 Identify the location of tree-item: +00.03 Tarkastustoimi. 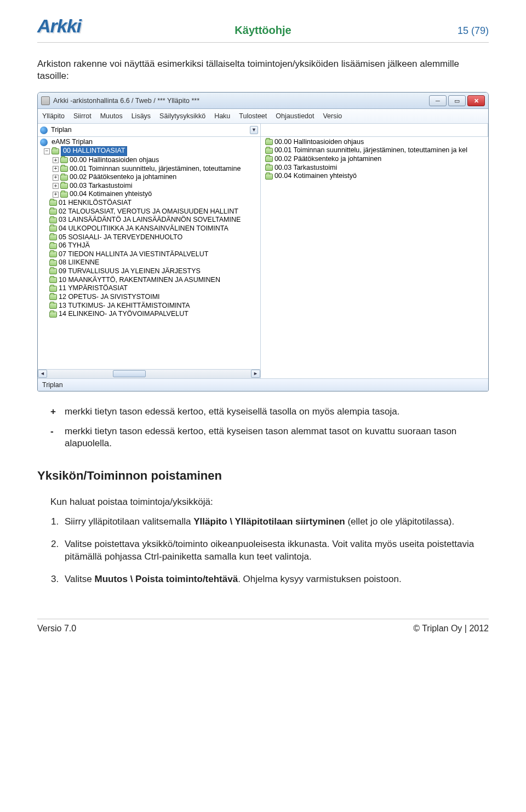
(150, 186).